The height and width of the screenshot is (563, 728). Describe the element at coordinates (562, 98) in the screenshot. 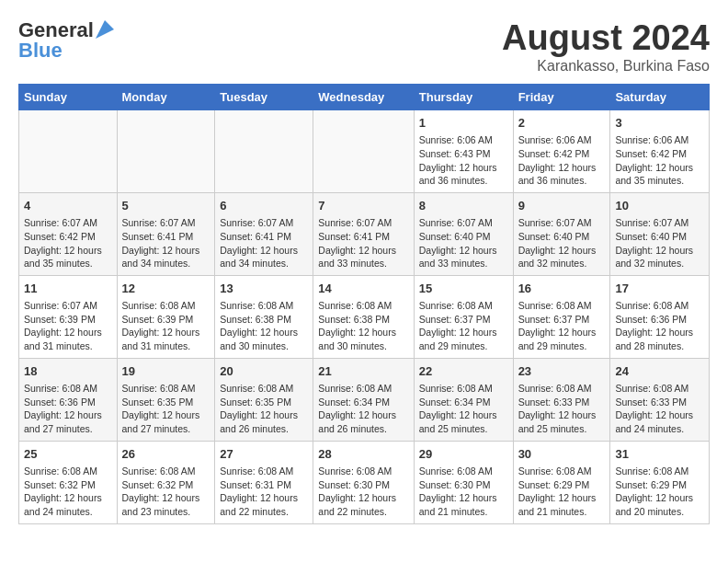

I see `header-cell-friday: Friday` at that location.